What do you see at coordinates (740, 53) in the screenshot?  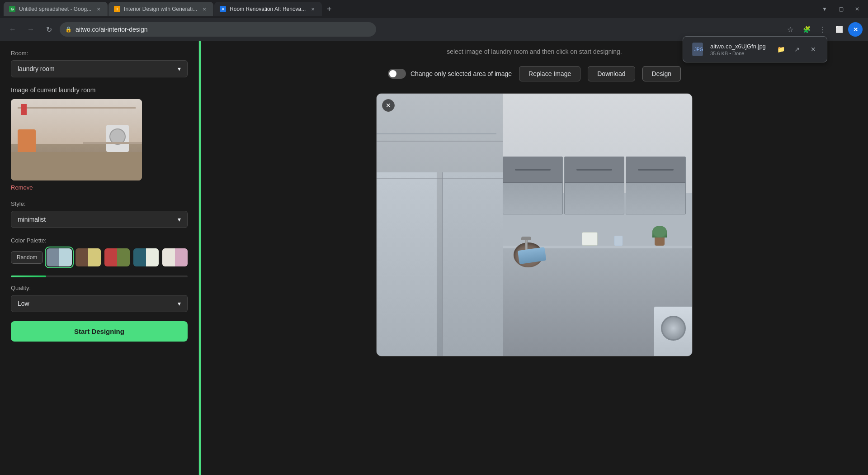 I see `download-meta: 35.6 KB • Done` at bounding box center [740, 53].